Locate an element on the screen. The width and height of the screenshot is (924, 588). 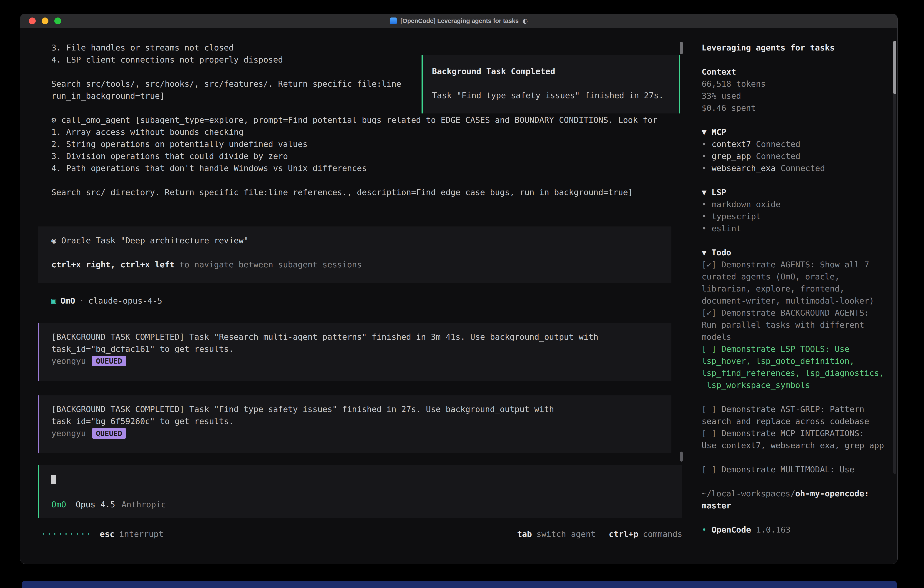
session-title: Leveraging agents for tasks is located at coordinates (793, 48).